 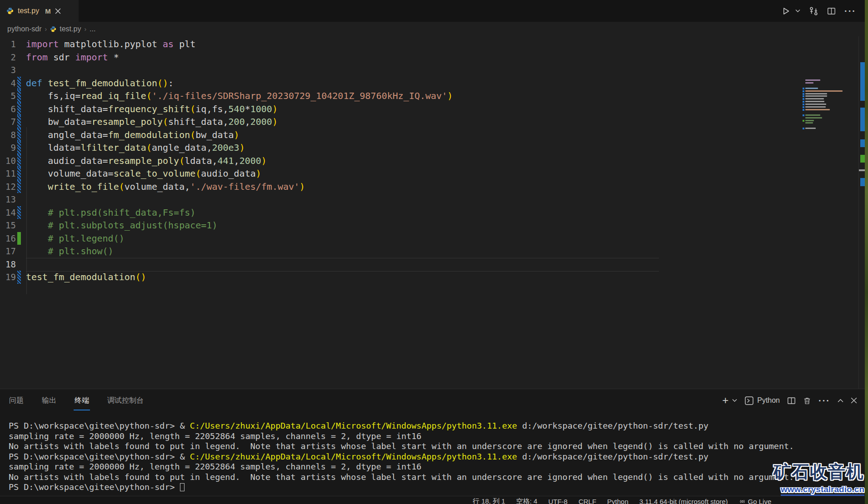 What do you see at coordinates (8, 96) in the screenshot?
I see `line-number: 5` at bounding box center [8, 96].